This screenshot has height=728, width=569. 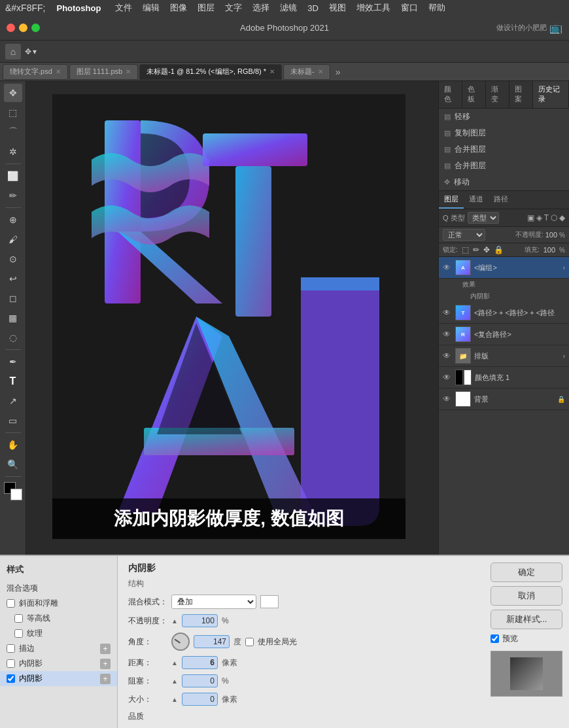 I want to click on bevel-emboss: 斜面和浮雕, so click(x=59, y=603).